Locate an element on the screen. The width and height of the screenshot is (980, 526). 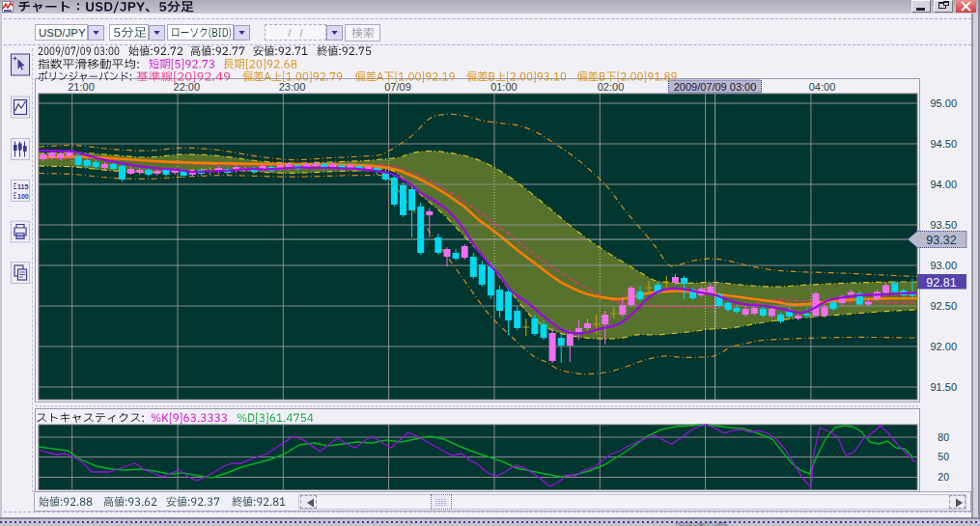
svg-text: 07/09 is located at coordinates (398, 87).